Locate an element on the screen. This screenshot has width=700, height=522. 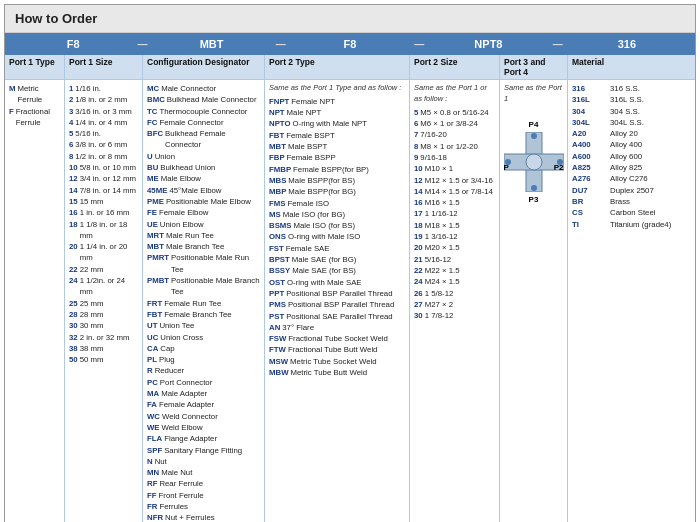
port2-size-col: Same as the Port 1 or as follow :5M5 × 0… is located at coordinates (455, 301).